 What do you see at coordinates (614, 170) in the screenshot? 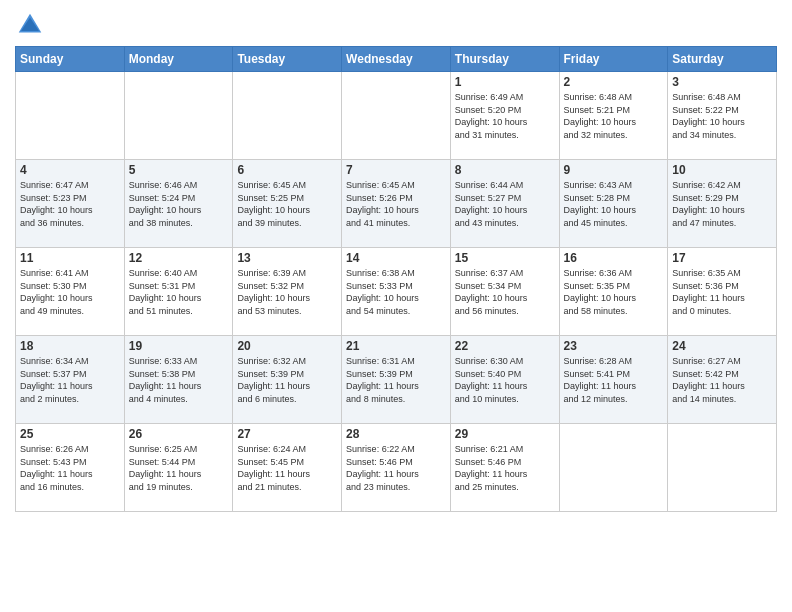
I see `day-number: 9` at bounding box center [614, 170].